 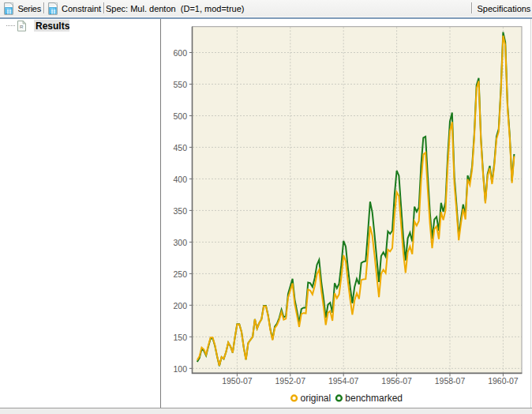 I want to click on svg-text: 1960-07, so click(x=504, y=381).